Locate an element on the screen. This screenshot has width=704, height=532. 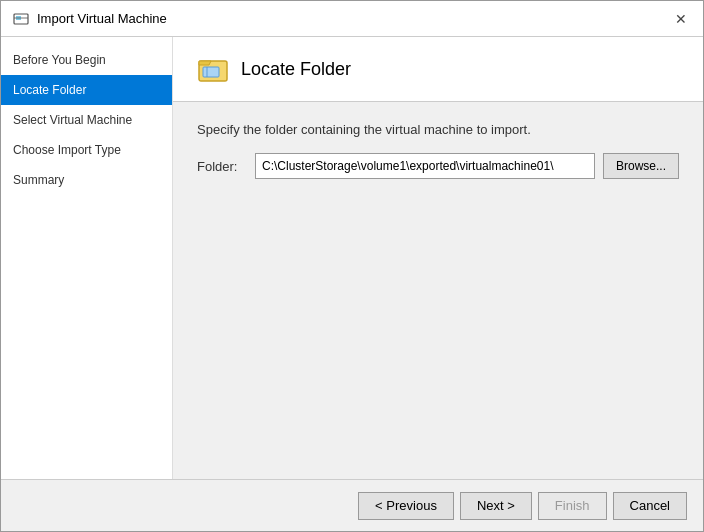
folder-label: Folder: is located at coordinates (222, 166).